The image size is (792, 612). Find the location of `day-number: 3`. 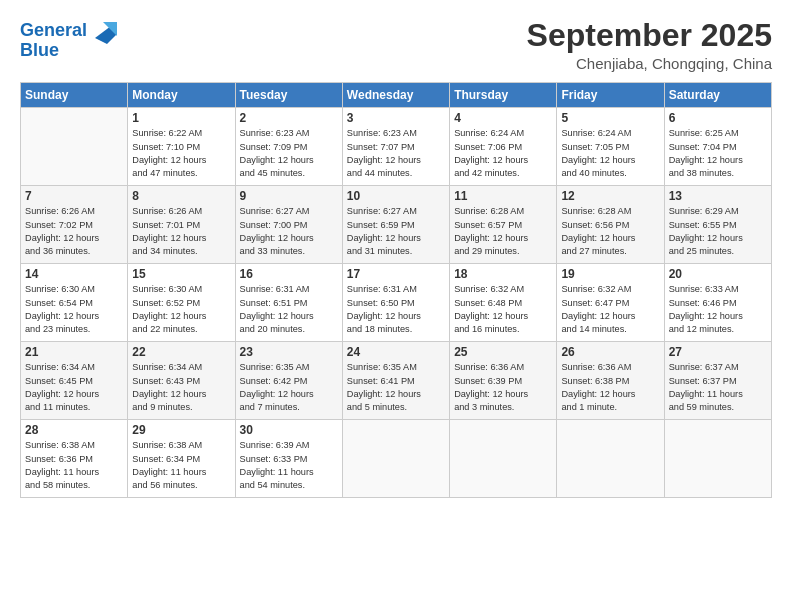

day-number: 3 is located at coordinates (396, 118).